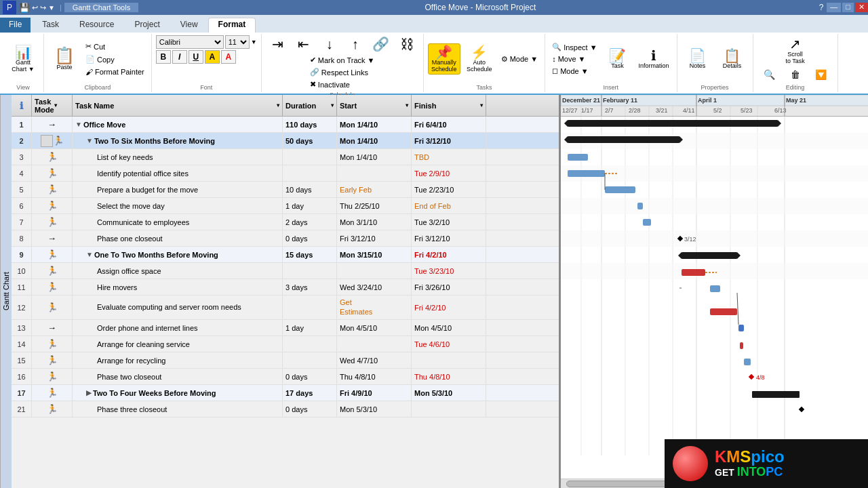 The image size is (868, 488). What do you see at coordinates (96, 25) in the screenshot?
I see `tab-resource: Resource` at bounding box center [96, 25].